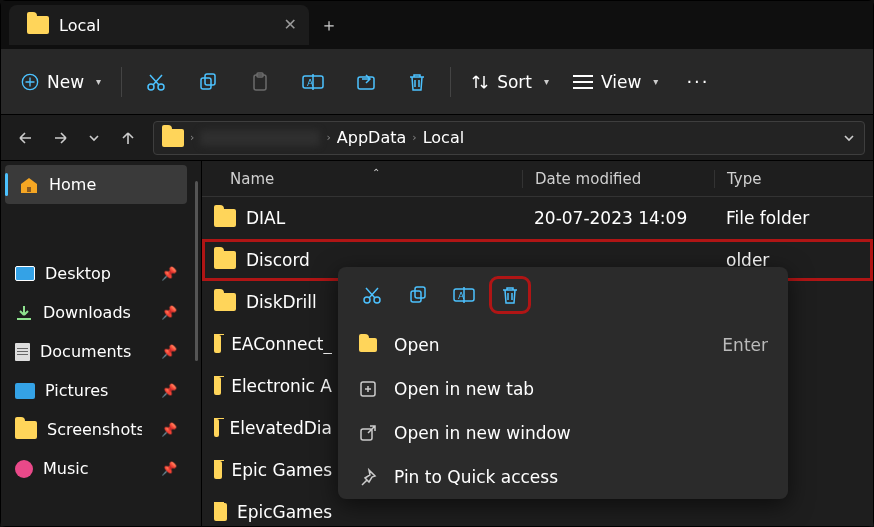 The image size is (874, 527). I want to click on paste-button, so click(260, 82).